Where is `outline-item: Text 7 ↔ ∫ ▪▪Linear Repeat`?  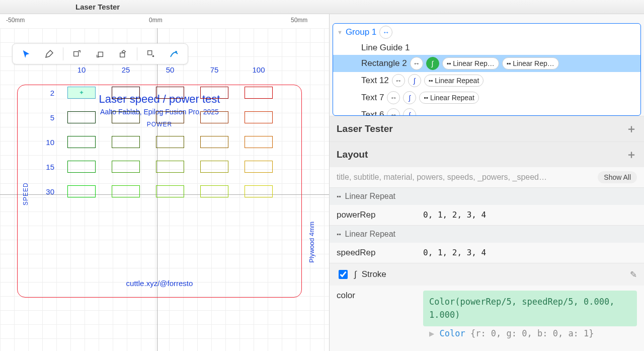 outline-item: Text 7 ↔ ∫ ▪▪Linear Repeat is located at coordinates (487, 98).